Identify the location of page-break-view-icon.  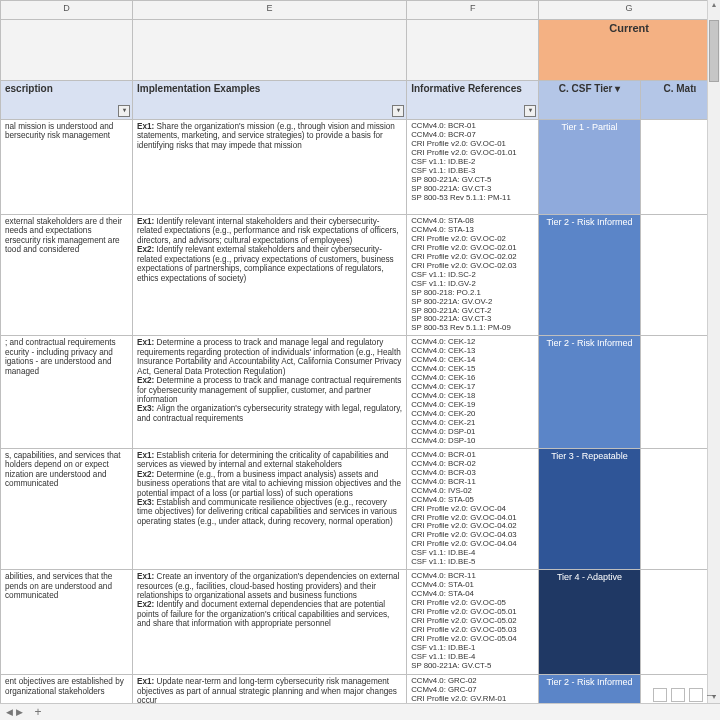
(696, 695).